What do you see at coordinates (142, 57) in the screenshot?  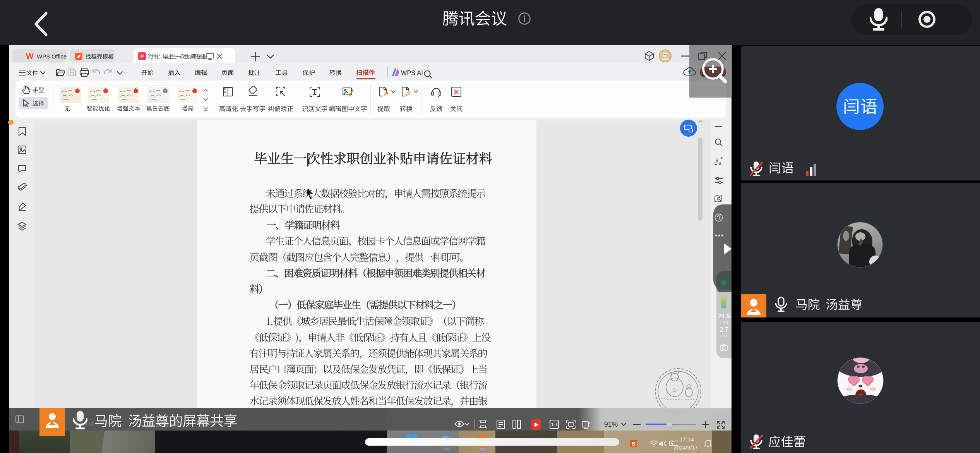 I see `svg-text: P` at bounding box center [142, 57].